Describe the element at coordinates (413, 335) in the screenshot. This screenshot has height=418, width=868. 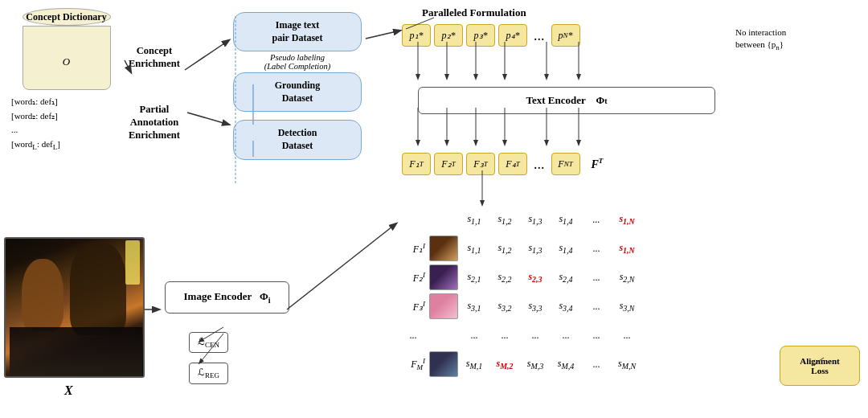
I see `fi-dots-label: ...` at that location.